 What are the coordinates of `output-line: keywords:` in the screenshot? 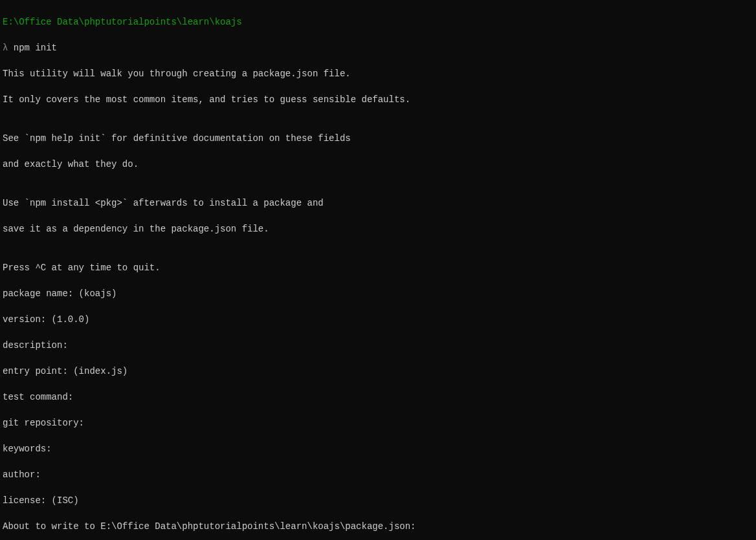 It's located at (378, 449).